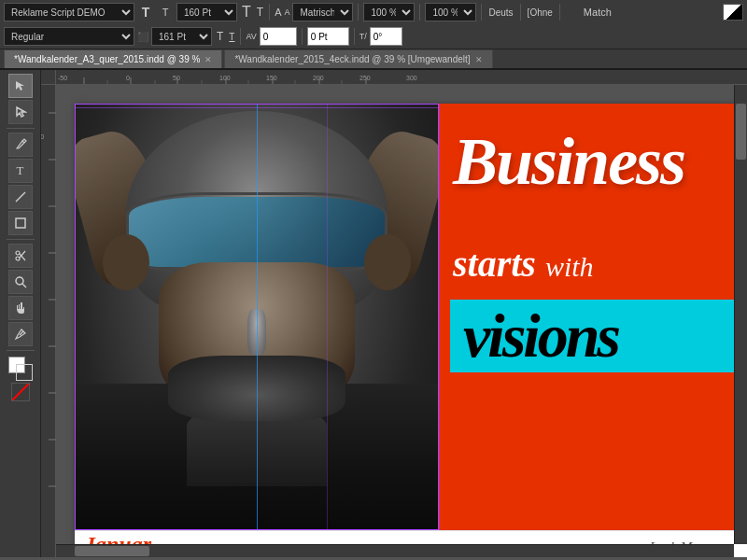  I want to click on starts-with-container: starts with, so click(523, 263).